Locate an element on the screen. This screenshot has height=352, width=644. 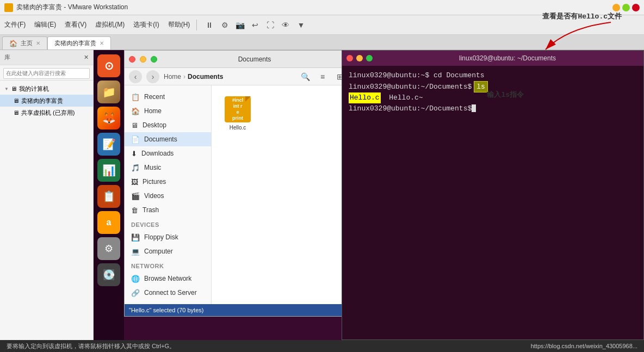
tab-home: 🏠 主页 ✕ is located at coordinates (25, 43).